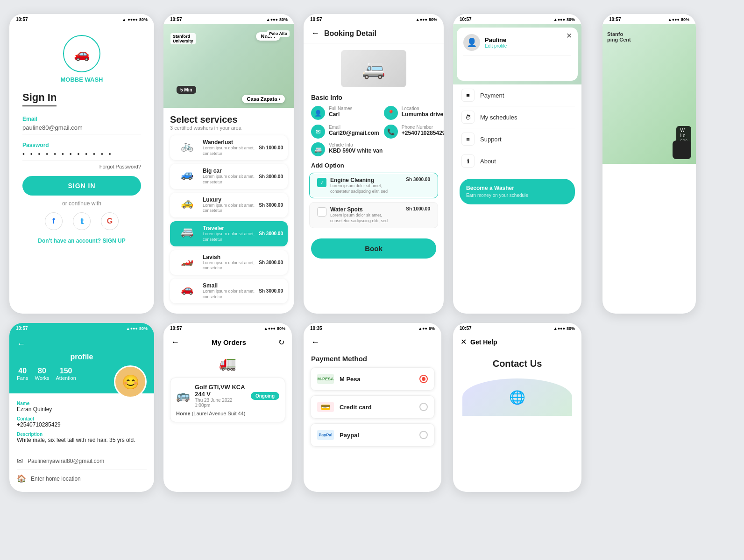 Image resolution: width=744 pixels, height=560 pixels. I want to click on checkbox-water-spots, so click(322, 212).